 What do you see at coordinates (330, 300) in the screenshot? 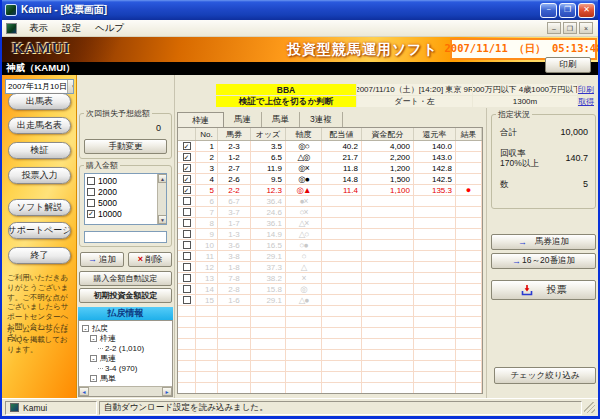
I see `table-row: 151-629.1△●` at bounding box center [330, 300].